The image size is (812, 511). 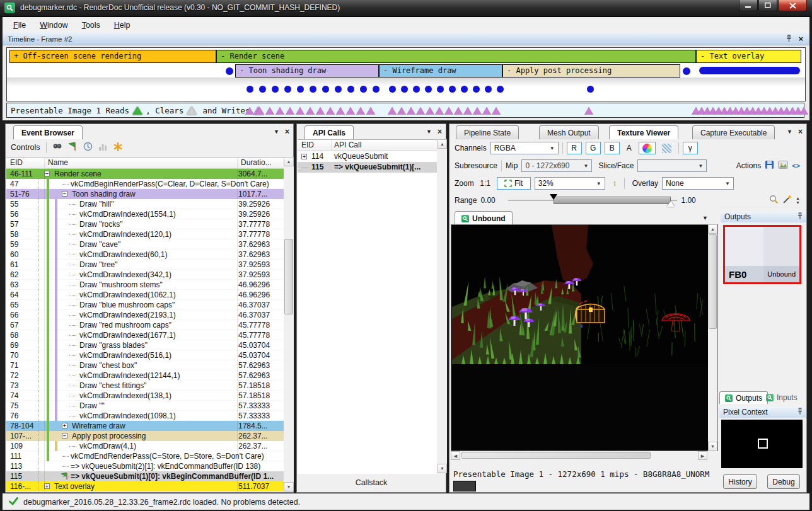 What do you see at coordinates (48, 132) in the screenshot?
I see `tab-event-browser: Event Browser` at bounding box center [48, 132].